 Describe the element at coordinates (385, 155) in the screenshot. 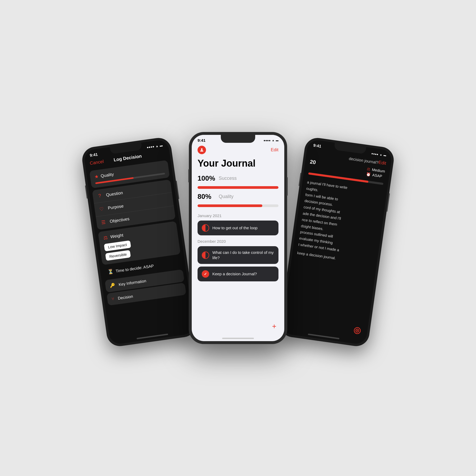

I see `right-battery-icon: ▬` at that location.